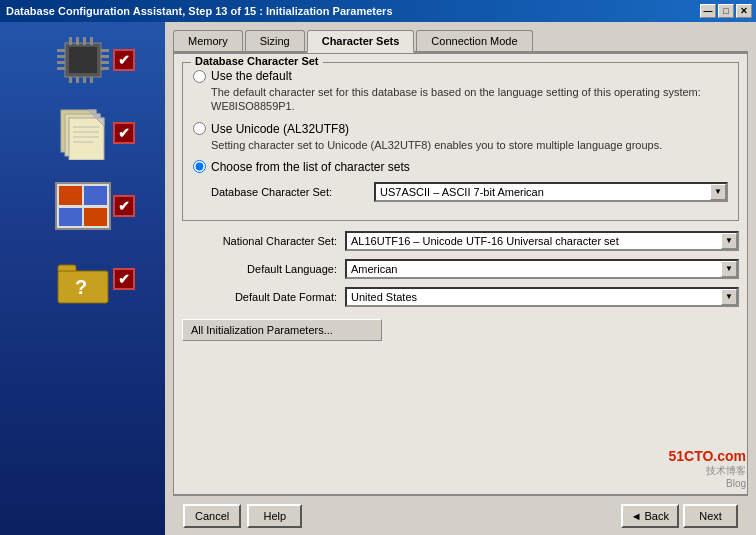  I want to click on tab-connection-mode: Connection Mode, so click(474, 40).